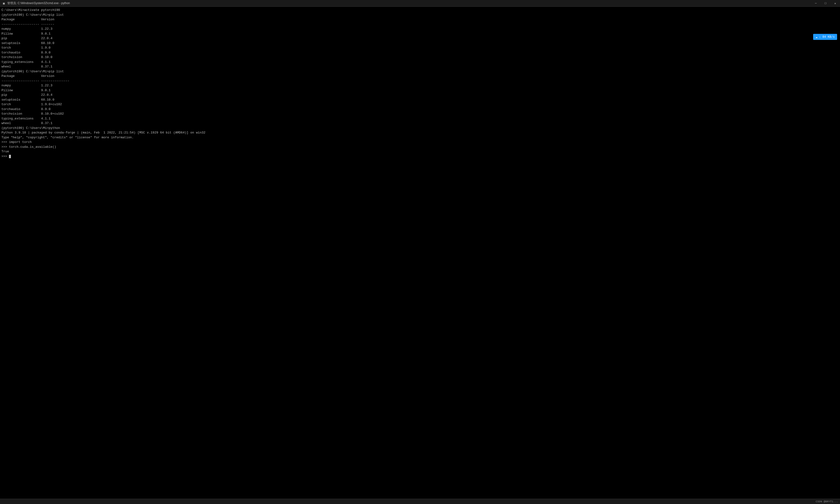 The width and height of the screenshot is (840, 504). What do you see at coordinates (827, 502) in the screenshot?
I see `taskbar-text: CSDN @BRYT1...` at bounding box center [827, 502].